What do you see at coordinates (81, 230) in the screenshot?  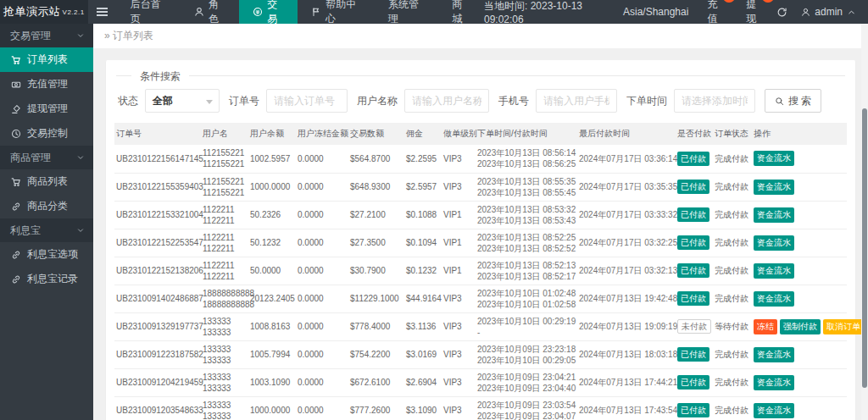 I see `chevron-down-icon` at bounding box center [81, 230].